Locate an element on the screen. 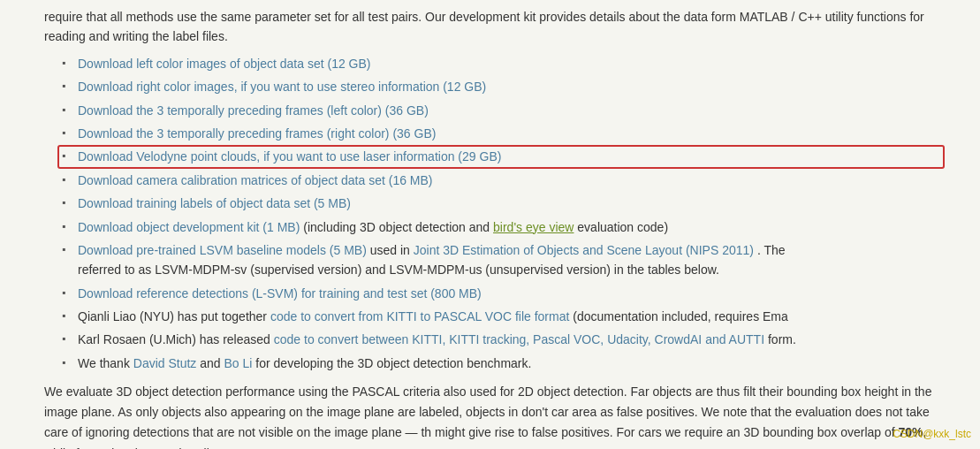  list-item: Download left color images of object dat… is located at coordinates (498, 64).